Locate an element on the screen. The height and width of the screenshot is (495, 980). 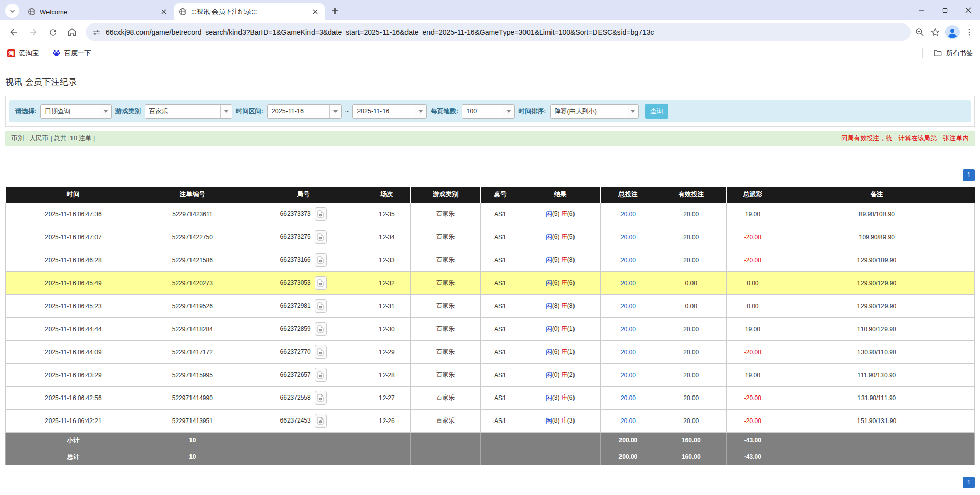
address-bar: 66cxkj98.com/game/betrecord_search/kind3… is located at coordinates (498, 32).